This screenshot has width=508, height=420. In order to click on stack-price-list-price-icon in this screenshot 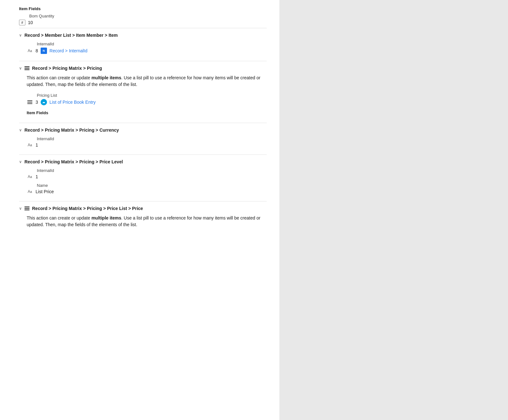, I will do `click(27, 208)`.